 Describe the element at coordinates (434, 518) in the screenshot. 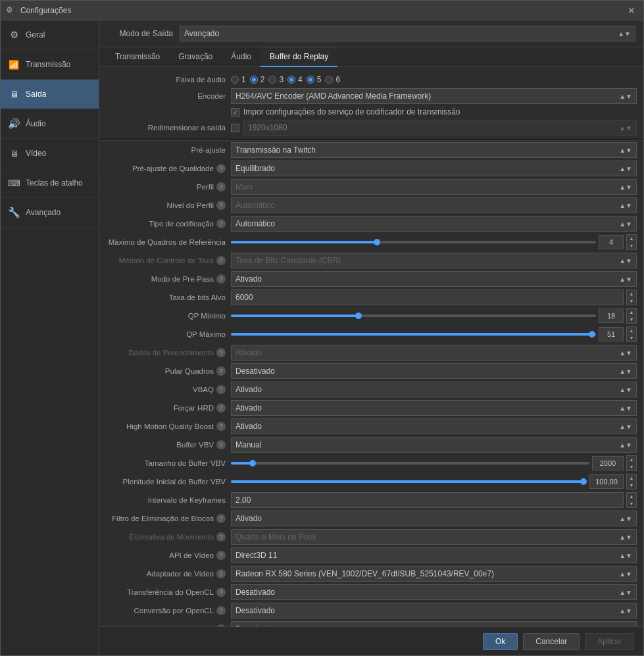

I see `filtro-blocos-value: Ativado ▲▼` at that location.